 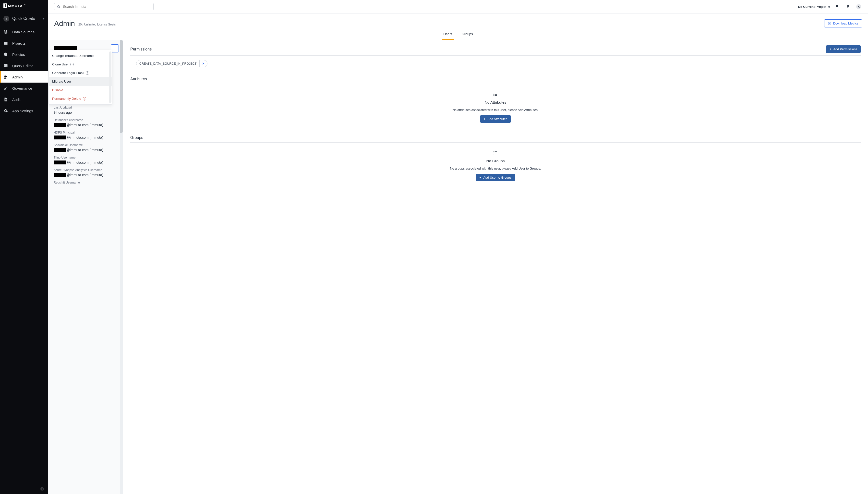 What do you see at coordinates (24, 111) in the screenshot?
I see `nav-item-app-settings: App Settings` at bounding box center [24, 111].